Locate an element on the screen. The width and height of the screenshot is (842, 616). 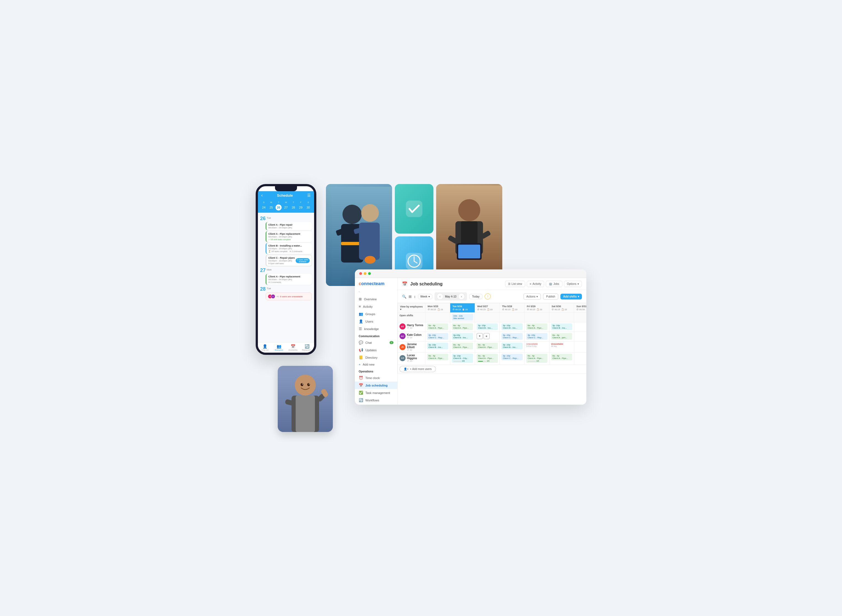
add-users-row: 👤+ + Add more users is located at coordinates (492, 369).